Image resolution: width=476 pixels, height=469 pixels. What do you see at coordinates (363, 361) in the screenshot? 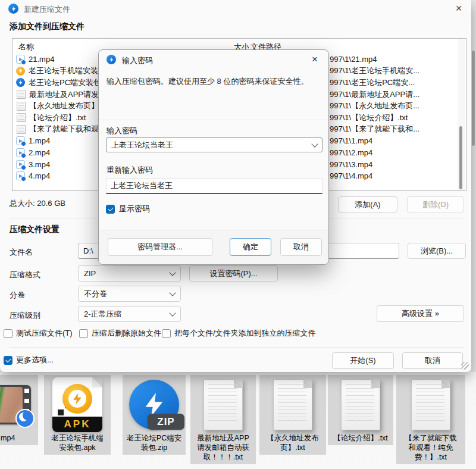
I see `start-button: 开始(S)` at bounding box center [363, 361].